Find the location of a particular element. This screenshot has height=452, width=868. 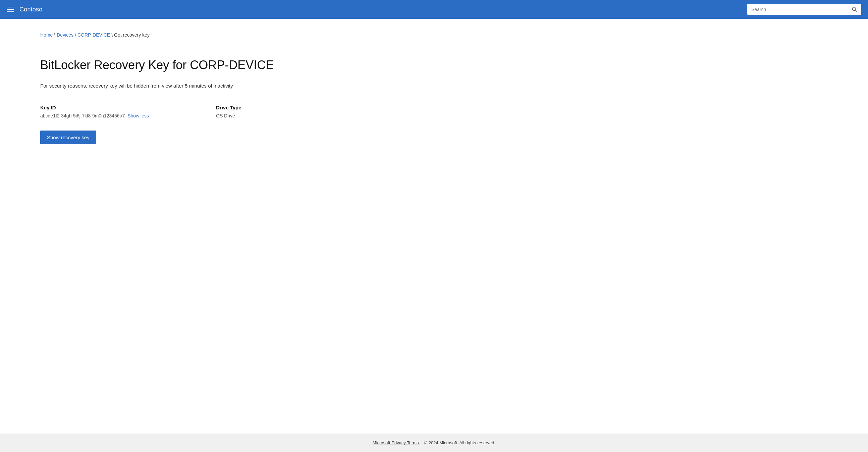

search-container is located at coordinates (804, 9).